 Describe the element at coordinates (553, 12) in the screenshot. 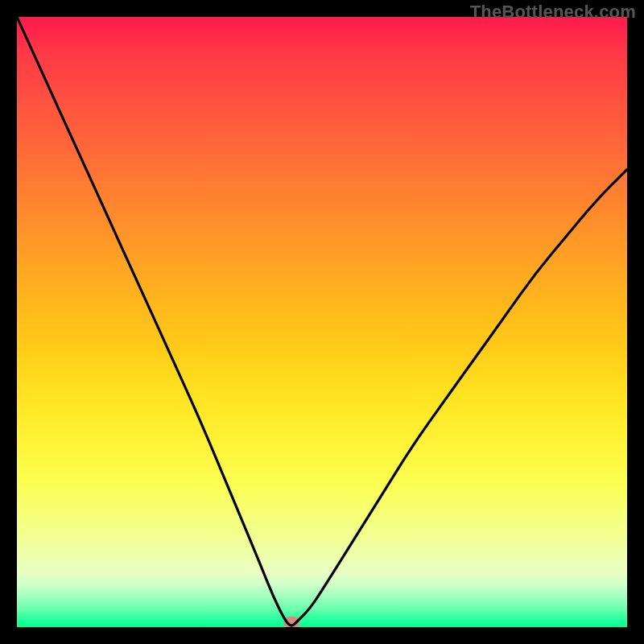

I see `watermark-text: TheBottleneck.com` at that location.